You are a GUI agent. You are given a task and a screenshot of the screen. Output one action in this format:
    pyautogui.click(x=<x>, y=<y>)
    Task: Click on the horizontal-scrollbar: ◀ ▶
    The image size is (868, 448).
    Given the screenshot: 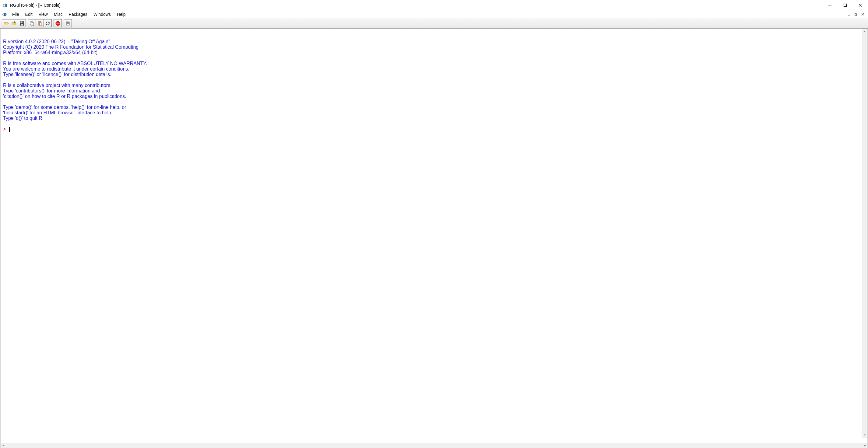 What is the action you would take?
    pyautogui.click(x=434, y=446)
    